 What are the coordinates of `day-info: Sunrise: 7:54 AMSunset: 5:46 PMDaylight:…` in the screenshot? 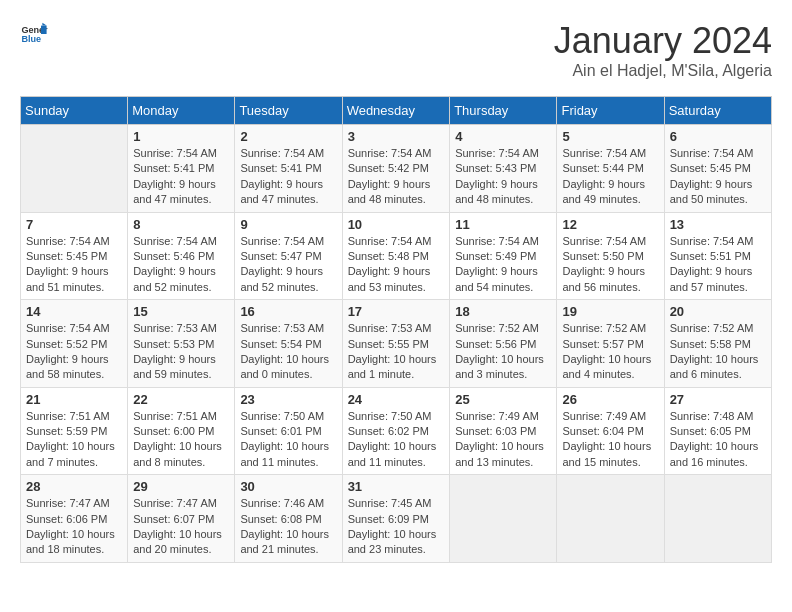 It's located at (181, 265).